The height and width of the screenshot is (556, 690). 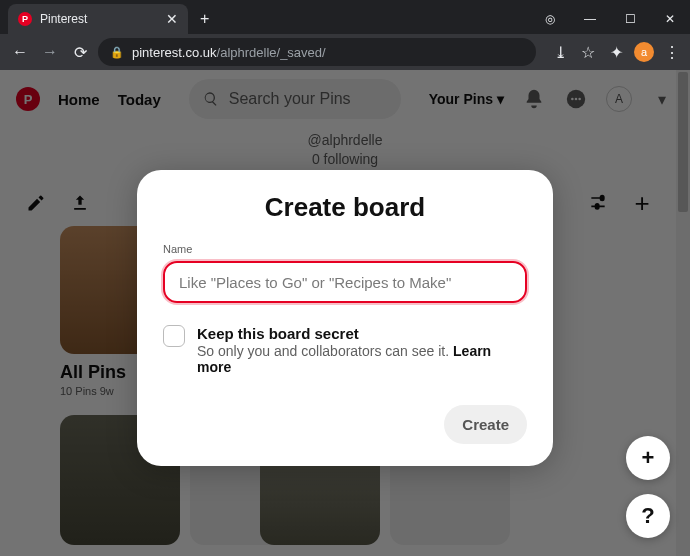 What do you see at coordinates (345, 282) in the screenshot?
I see `board-name-input` at bounding box center [345, 282].